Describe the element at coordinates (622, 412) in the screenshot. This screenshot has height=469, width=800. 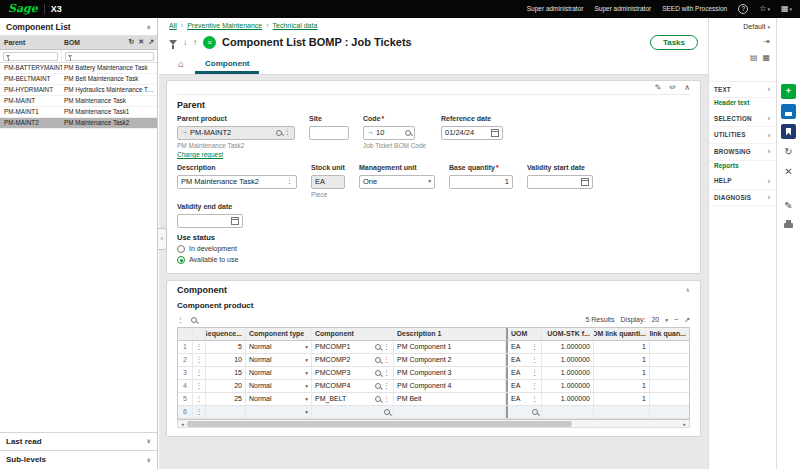
I see `uom-link-cell` at that location.